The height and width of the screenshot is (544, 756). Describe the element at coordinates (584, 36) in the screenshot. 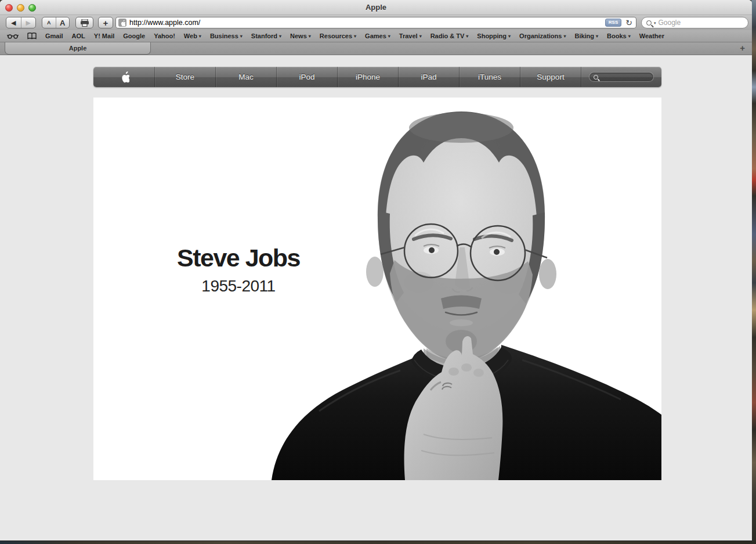

I see `bookmark-label: Biking` at that location.